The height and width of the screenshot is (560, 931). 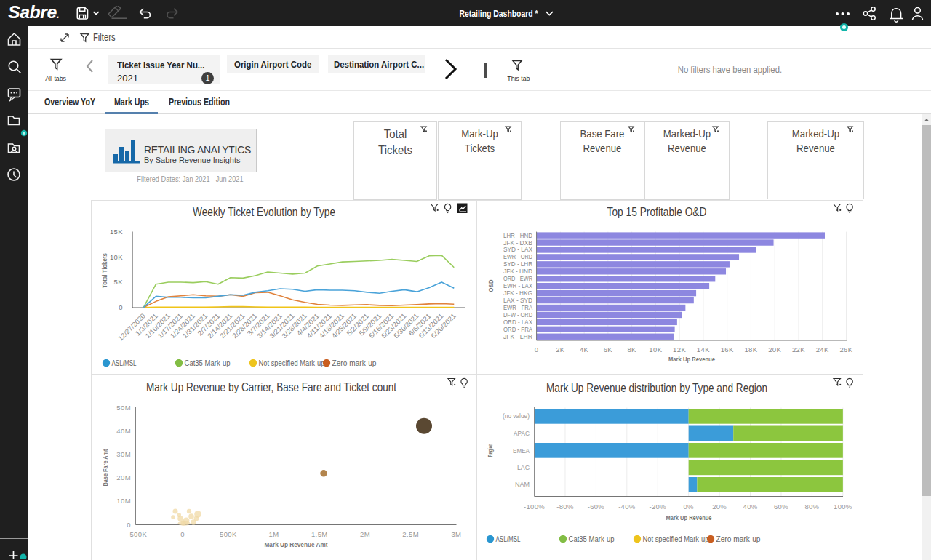 What do you see at coordinates (522, 433) in the screenshot?
I see `svg-text: APAC` at bounding box center [522, 433].